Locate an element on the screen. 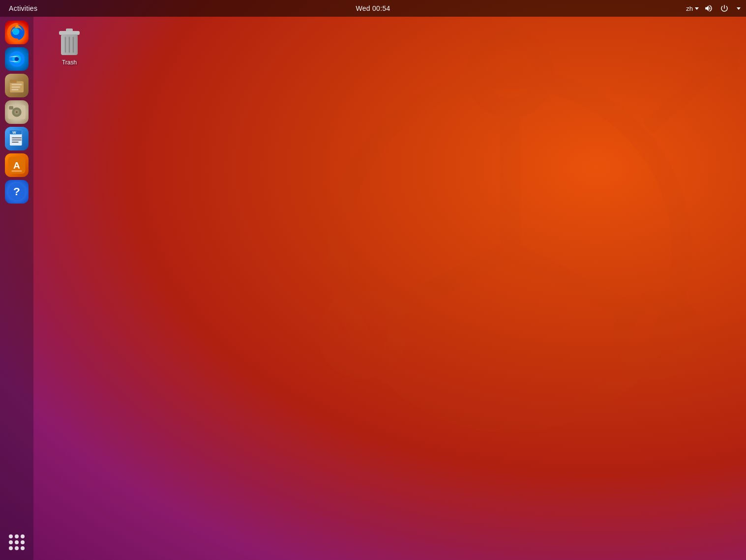 The image size is (746, 560). trash-icon is located at coordinates (69, 42).